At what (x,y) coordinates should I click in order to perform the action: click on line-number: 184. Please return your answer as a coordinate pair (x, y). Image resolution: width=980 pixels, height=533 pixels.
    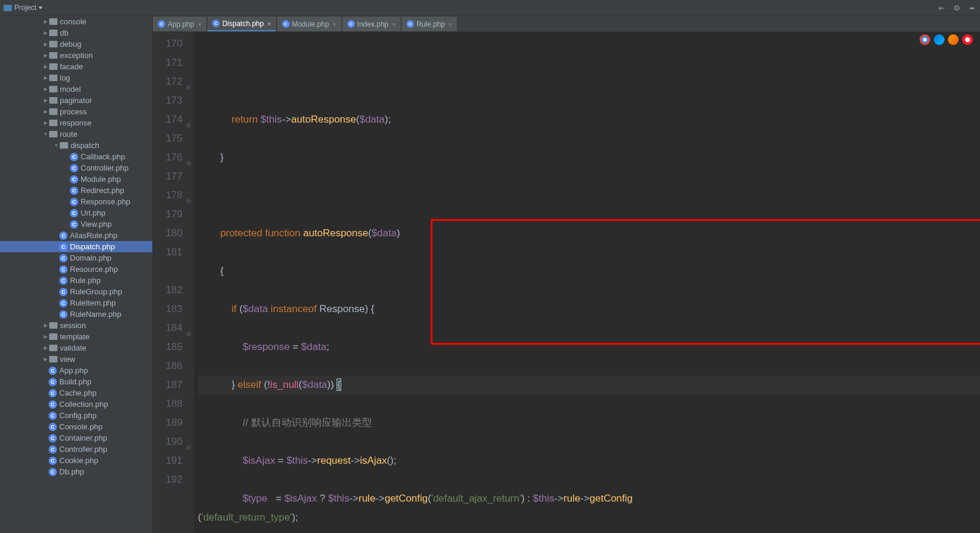
    Looking at the image, I should click on (168, 328).